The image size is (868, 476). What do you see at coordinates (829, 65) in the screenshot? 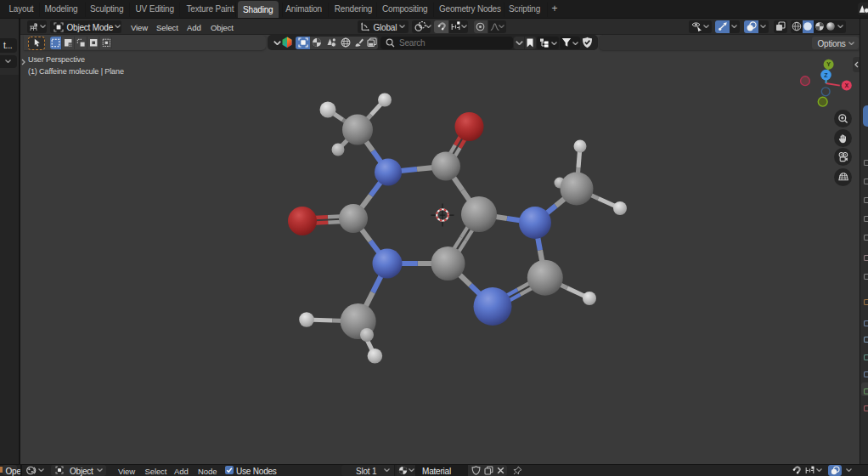
I see `svg-text: Y` at bounding box center [829, 65].